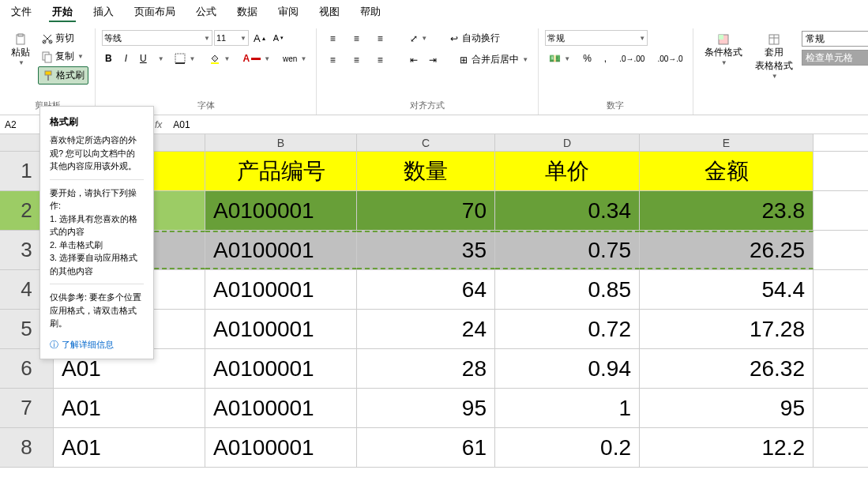 This screenshot has height=500, width=868. What do you see at coordinates (144, 58) in the screenshot?
I see `underline-button: U` at bounding box center [144, 58].